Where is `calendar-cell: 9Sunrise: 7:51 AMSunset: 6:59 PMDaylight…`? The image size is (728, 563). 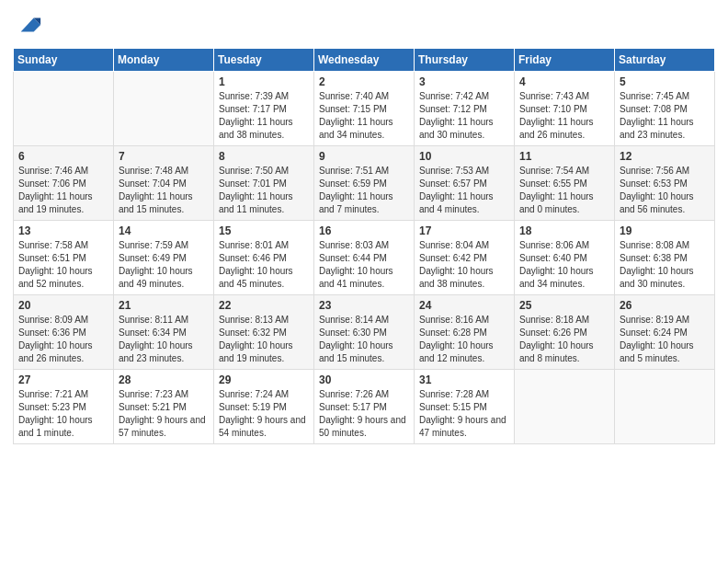
calendar-cell: 9Sunrise: 7:51 AMSunset: 6:59 PMDaylight… is located at coordinates (364, 184).